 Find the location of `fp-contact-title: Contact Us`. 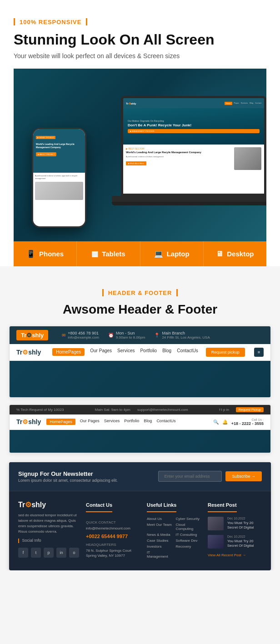

fp-contact-title: Contact Us is located at coordinates (99, 507).